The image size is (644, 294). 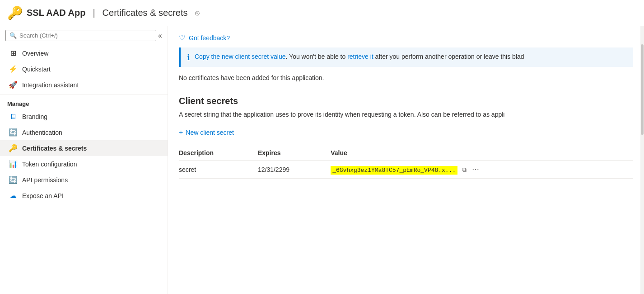 I want to click on no-certs-message: No certificates have been added for this…, so click(x=406, y=78).